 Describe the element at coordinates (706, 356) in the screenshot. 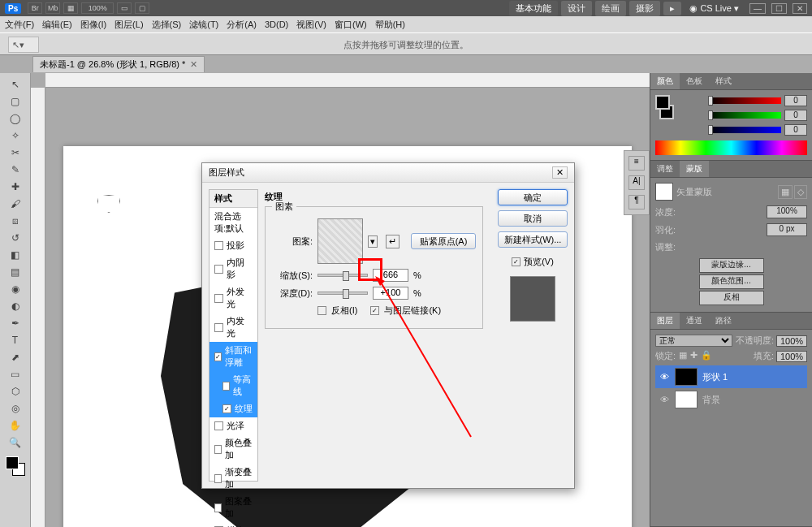

I see `lock-all-icon: 🔒` at that location.